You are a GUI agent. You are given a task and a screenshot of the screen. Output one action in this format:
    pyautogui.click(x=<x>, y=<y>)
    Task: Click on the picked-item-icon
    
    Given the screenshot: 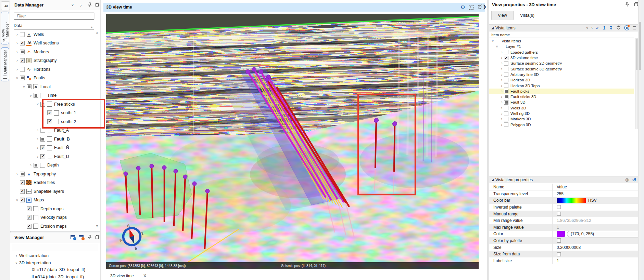 What is the action you would take?
    pyautogui.click(x=627, y=28)
    